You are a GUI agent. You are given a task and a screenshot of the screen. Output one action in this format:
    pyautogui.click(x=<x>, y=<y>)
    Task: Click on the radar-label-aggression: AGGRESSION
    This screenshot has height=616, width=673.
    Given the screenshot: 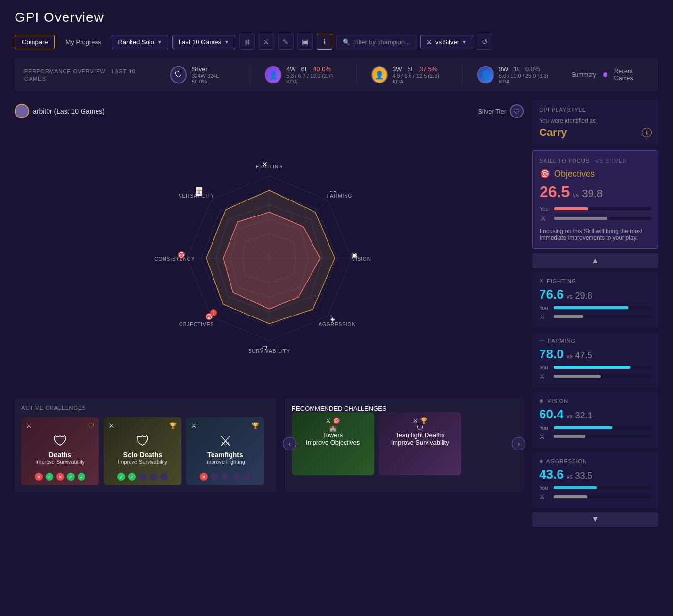 What is the action you would take?
    pyautogui.click(x=337, y=324)
    